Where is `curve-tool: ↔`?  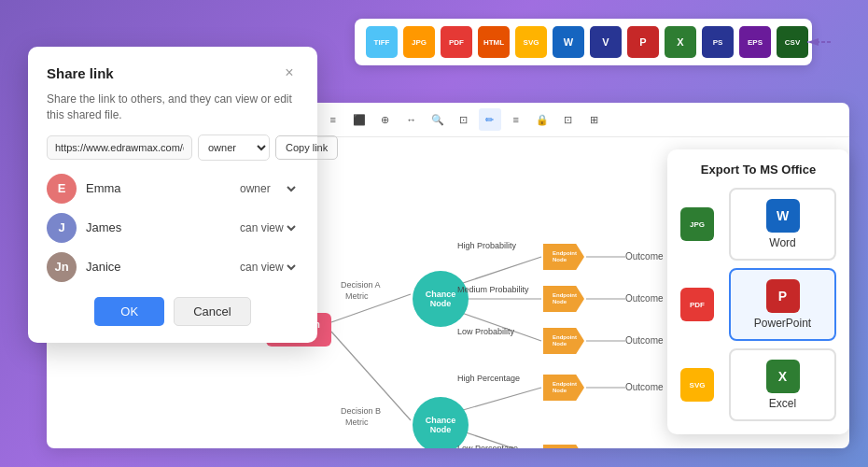
curve-tool: ↔ is located at coordinates (412, 120).